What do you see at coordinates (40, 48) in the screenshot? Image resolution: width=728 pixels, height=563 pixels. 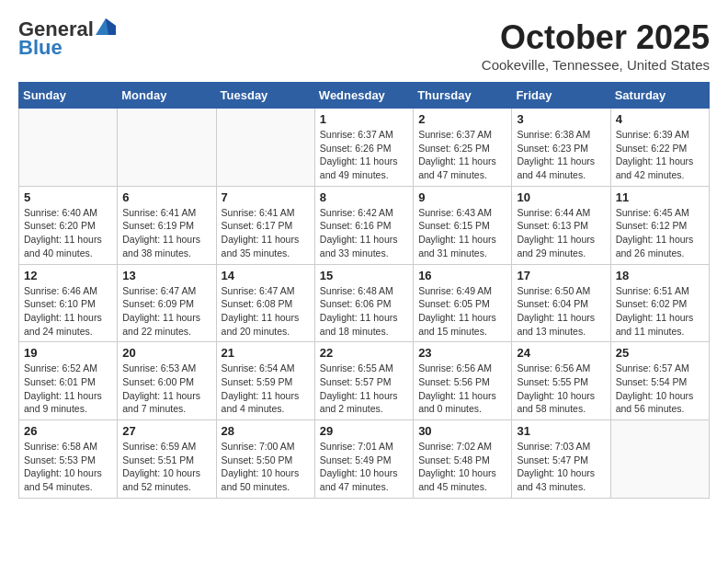 I see `logo-blue-text: Blue` at bounding box center [40, 48].